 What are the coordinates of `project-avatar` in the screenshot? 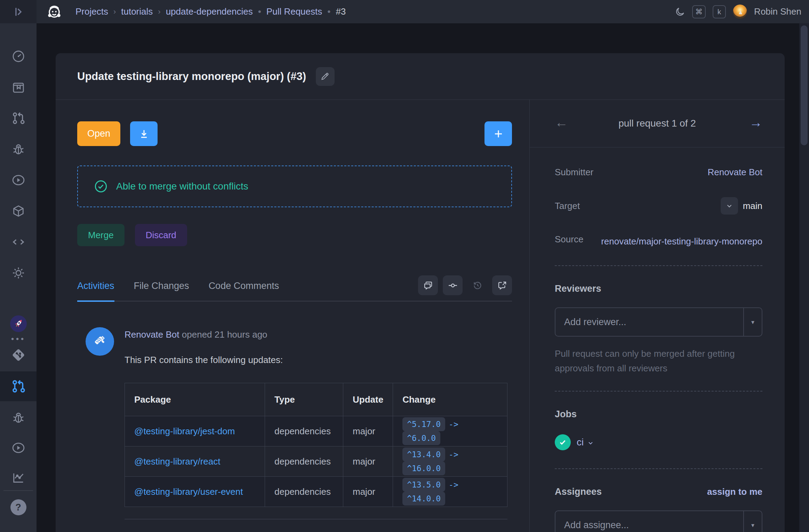 It's located at (18, 324).